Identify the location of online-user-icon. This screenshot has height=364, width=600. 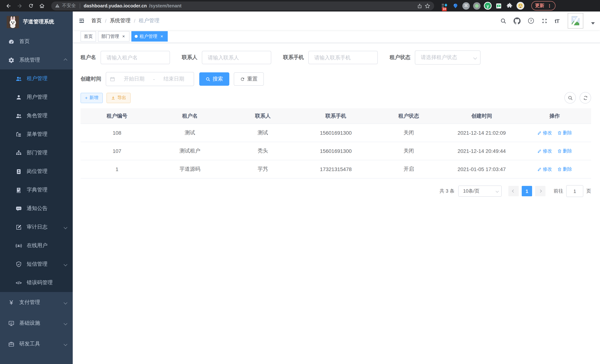
(19, 246).